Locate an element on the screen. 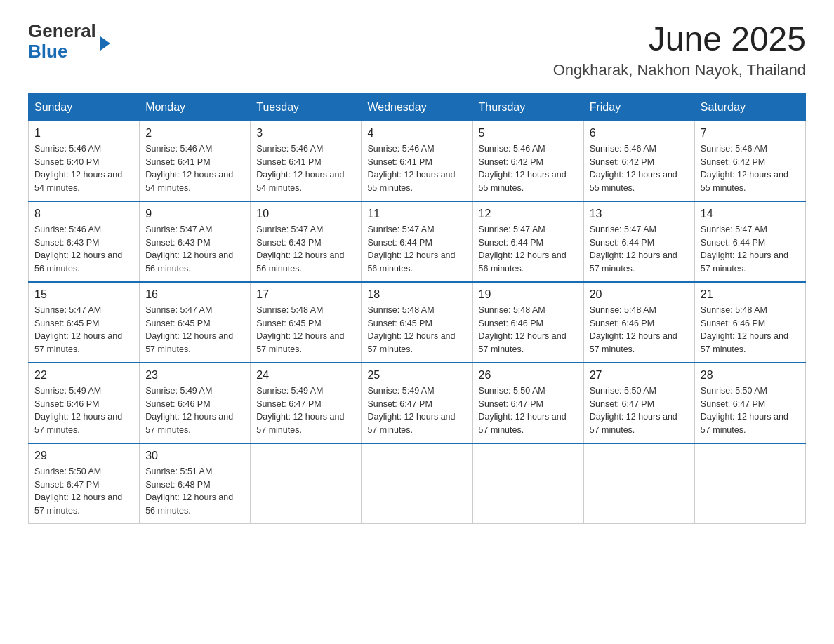  table-row: 25 Sunrise: 5:49 AM Sunset: 6:47 PM Dayl… is located at coordinates (417, 403).